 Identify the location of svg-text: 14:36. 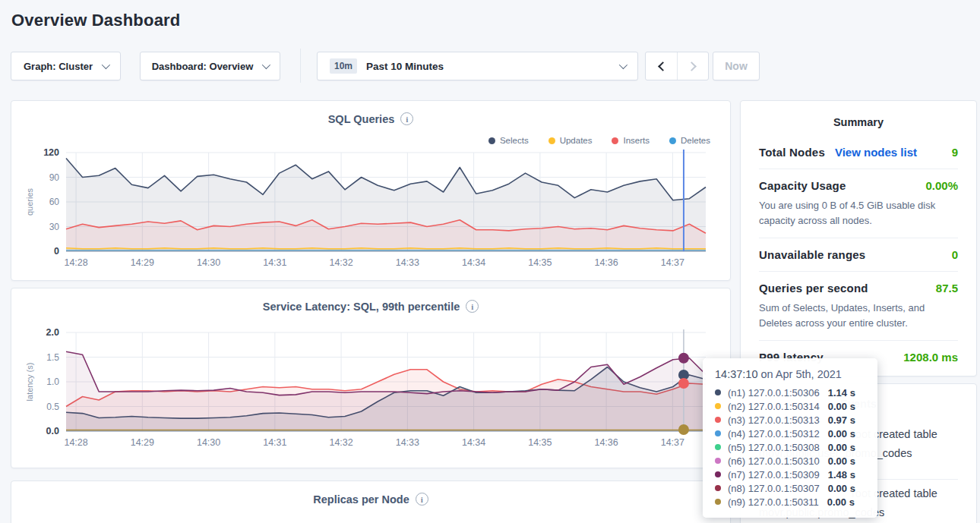
(606, 263).